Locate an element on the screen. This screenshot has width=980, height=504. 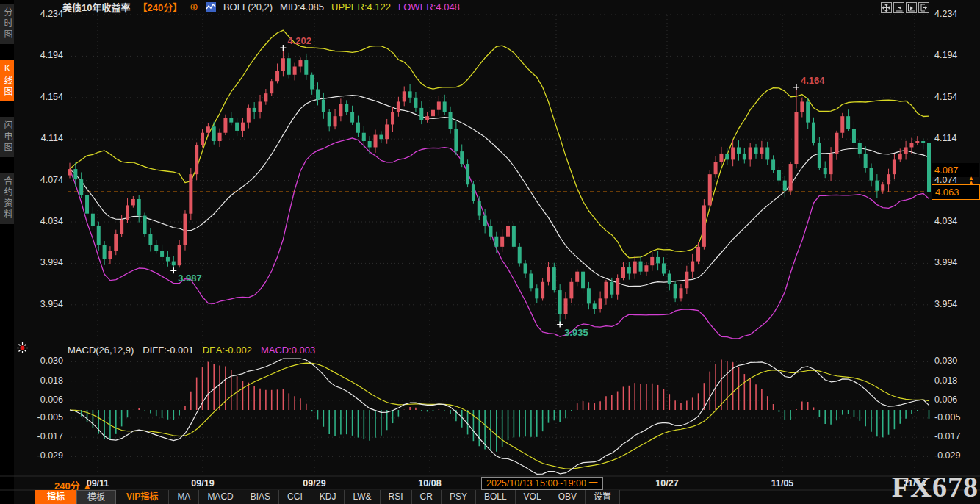
toolbar-item-VIP指标: VIP指标 is located at coordinates (143, 497).